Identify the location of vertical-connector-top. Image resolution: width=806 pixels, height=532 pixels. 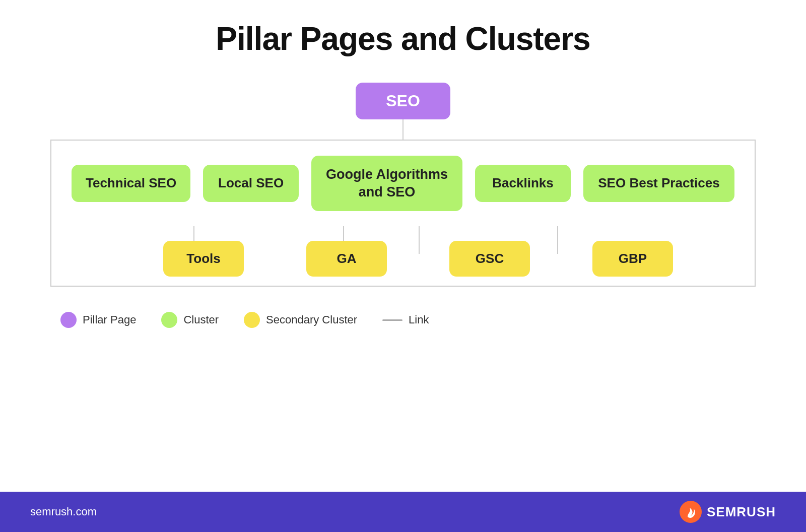
(403, 129).